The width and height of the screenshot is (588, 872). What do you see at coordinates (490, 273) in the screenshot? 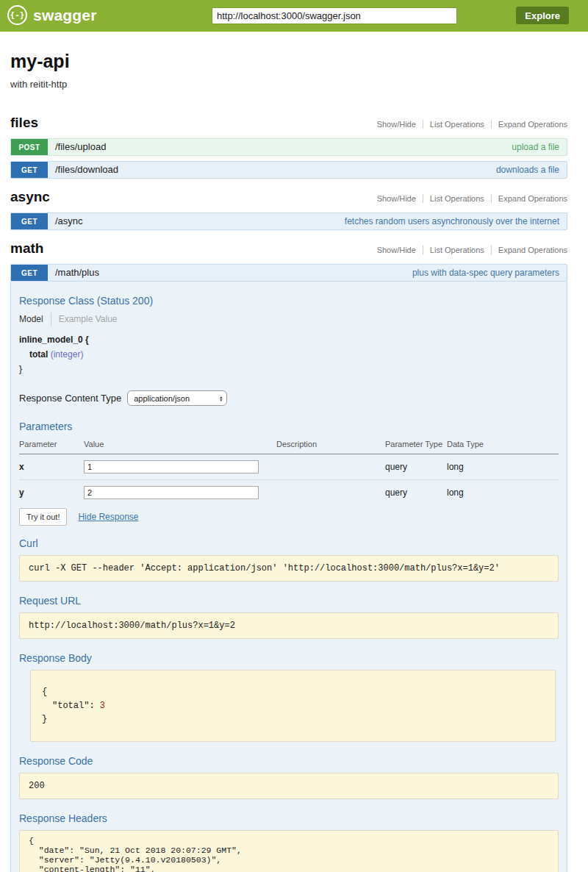
I see `operation-summary: plus with data-spec query parameters` at bounding box center [490, 273].